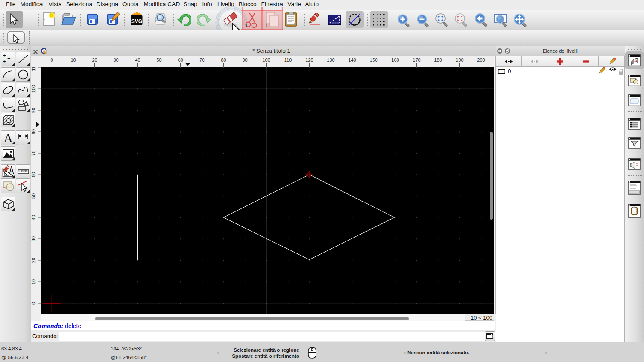  I want to click on svg-text: 140, so click(352, 60).